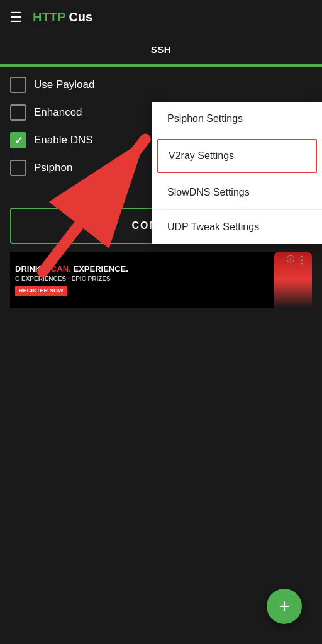  I want to click on ad-banner: DRINK. SCAN. EXPERIENCE. C EXPERIENCES ·…, so click(161, 280).